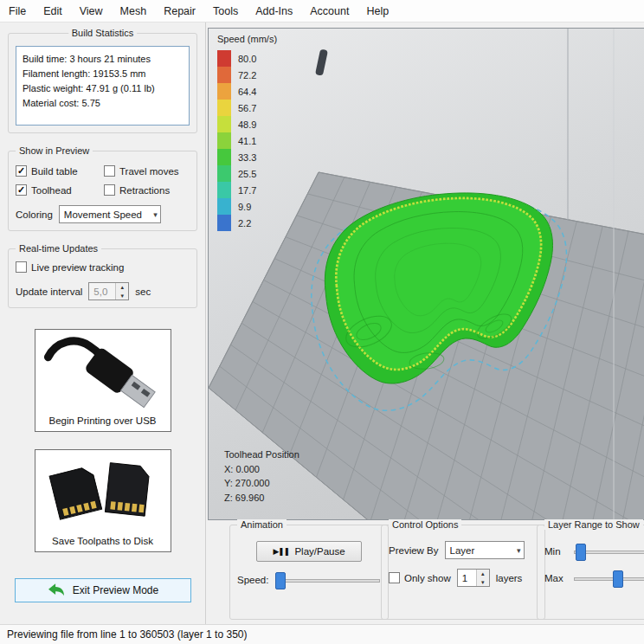 The width and height of the screenshot is (644, 644). I want to click on begin-printing-usb-button: Begin Printing over USB, so click(103, 381).